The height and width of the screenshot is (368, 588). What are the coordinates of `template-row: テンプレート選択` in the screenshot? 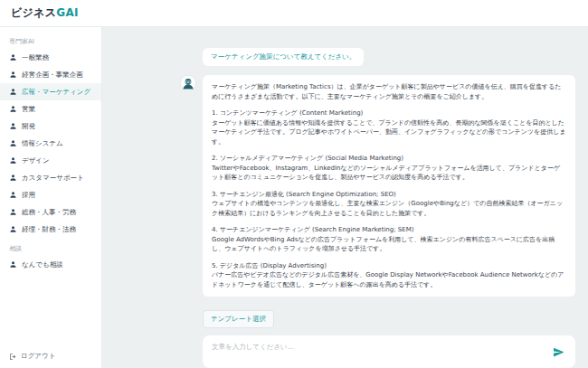 It's located at (389, 318).